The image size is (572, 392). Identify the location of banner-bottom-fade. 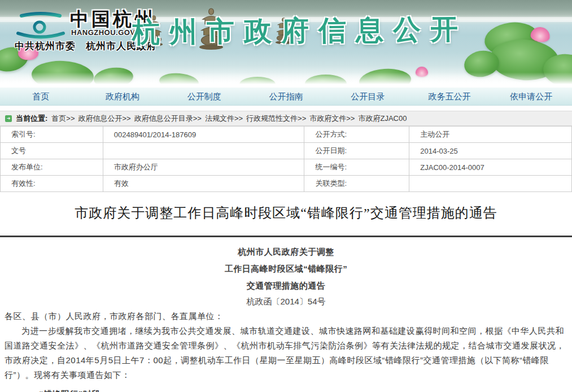
(286, 79).